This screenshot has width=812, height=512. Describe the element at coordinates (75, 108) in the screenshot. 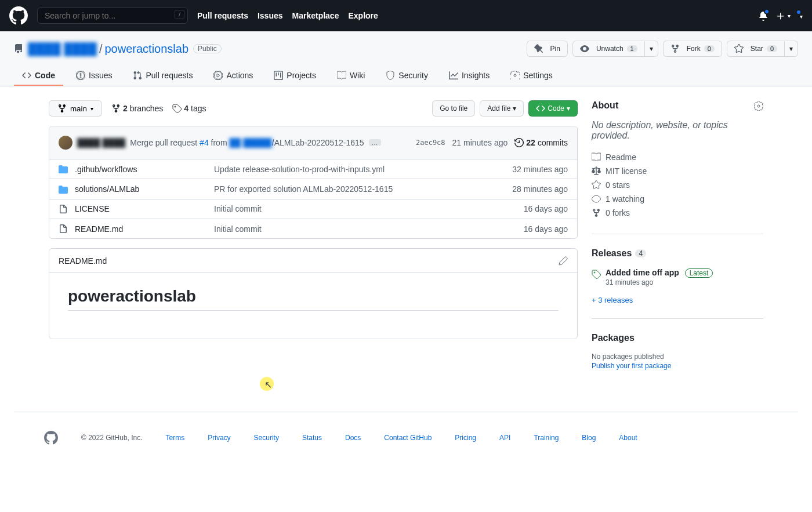

I see `branch-select-button: main ▾` at that location.